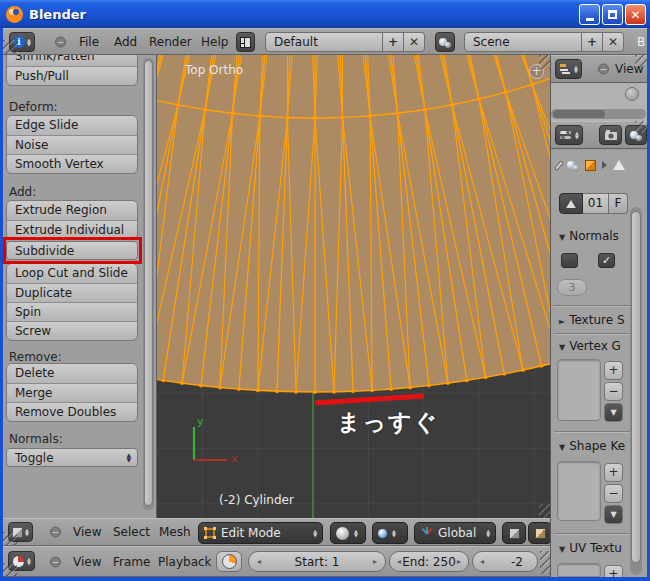 Image resolution: width=650 pixels, height=581 pixels. Describe the element at coordinates (614, 571) in the screenshot. I see `uv-texture-add-button: +` at that location.